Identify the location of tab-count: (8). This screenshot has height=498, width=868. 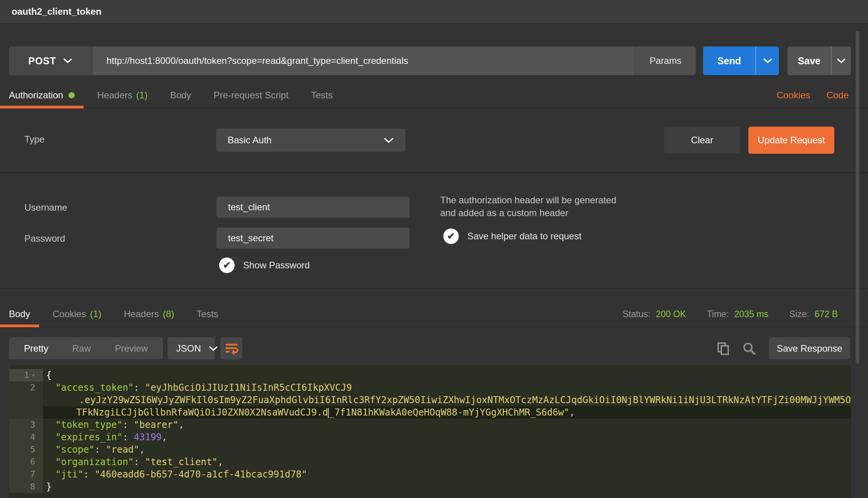
(168, 314).